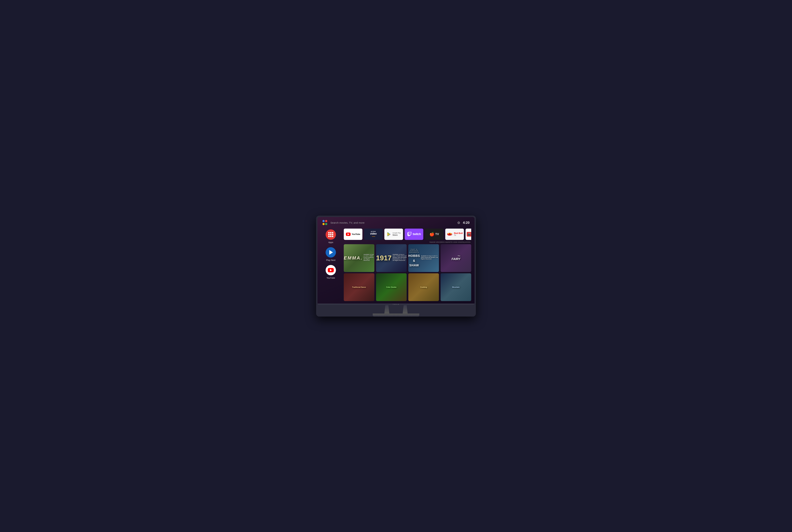 The image size is (792, 532). What do you see at coordinates (424, 287) in the screenshot?
I see `movie-tile-avocado: Cooking` at bounding box center [424, 287].